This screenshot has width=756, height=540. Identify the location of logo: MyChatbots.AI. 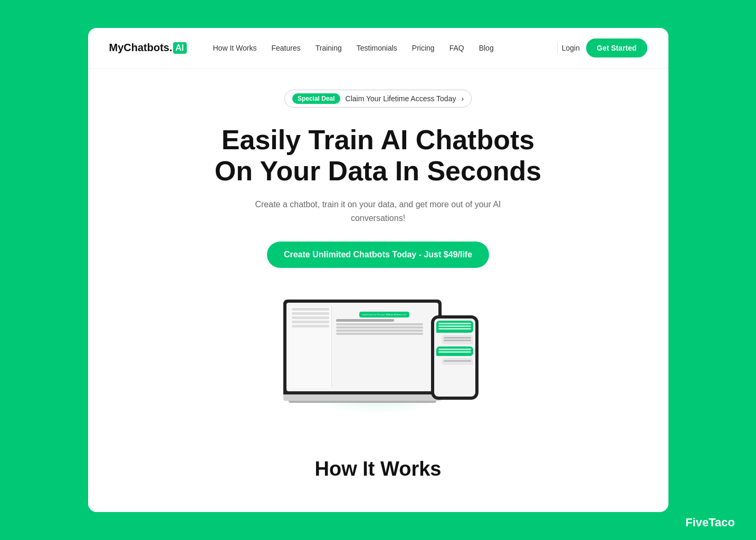
(148, 47).